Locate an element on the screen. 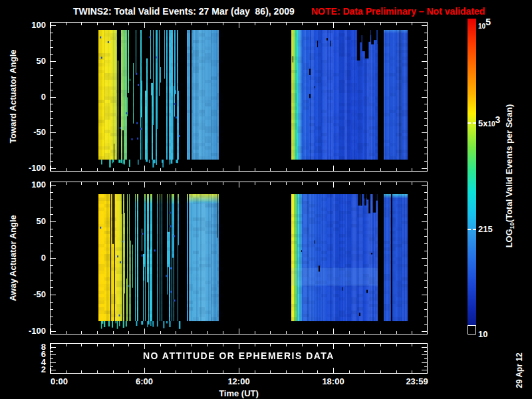 The width and height of the screenshot is (532, 399). plot-title-note: NOTE: Data Preliminary – Not validated is located at coordinates (398, 11).